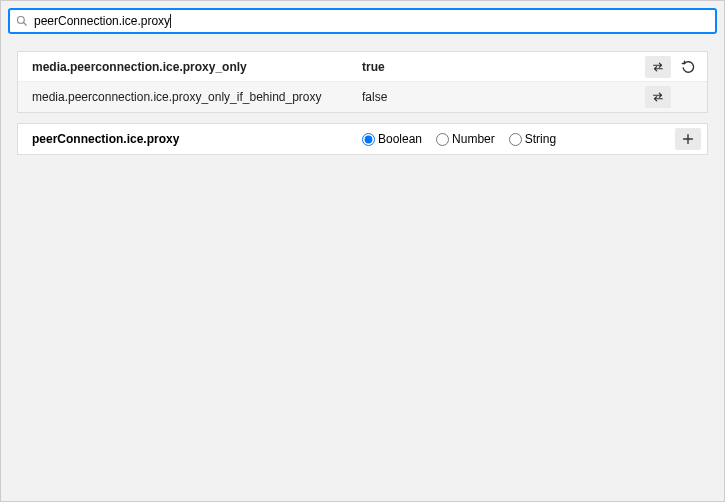 Image resolution: width=725 pixels, height=502 pixels. What do you see at coordinates (372, 21) in the screenshot?
I see `search-input: peerConnection.ice.proxy` at bounding box center [372, 21].